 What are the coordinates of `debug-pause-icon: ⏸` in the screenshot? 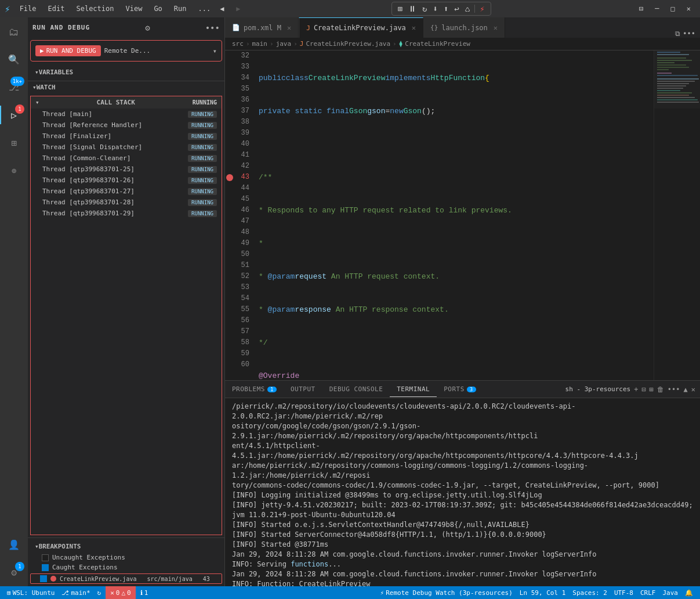 It's located at (412, 9).